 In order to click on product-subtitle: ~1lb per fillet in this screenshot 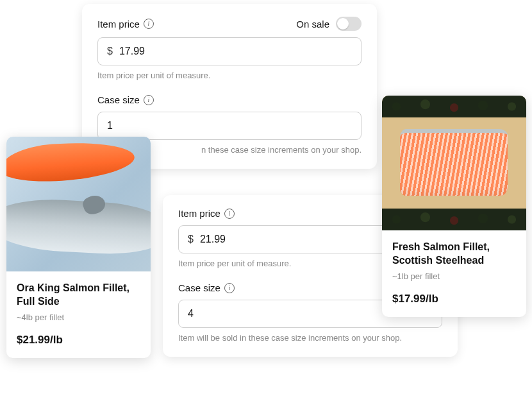, I will do `click(454, 276)`.